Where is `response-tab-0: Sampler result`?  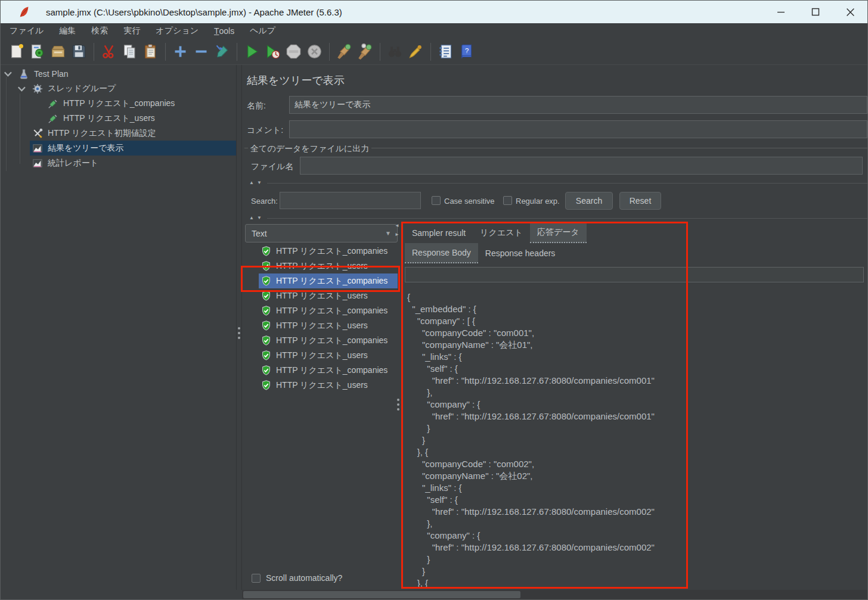
response-tab-0: Sampler result is located at coordinates (439, 232).